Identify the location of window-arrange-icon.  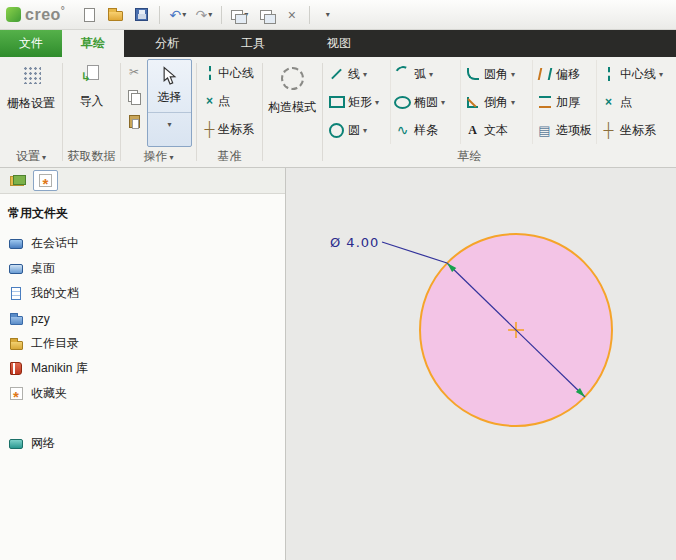
(266, 15).